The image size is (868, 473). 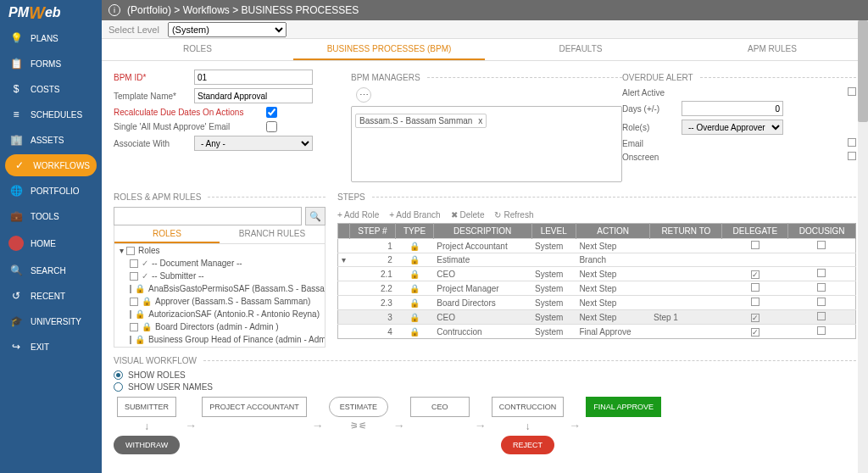 What do you see at coordinates (863, 247) in the screenshot?
I see `vertical-scrollbar` at bounding box center [863, 247].